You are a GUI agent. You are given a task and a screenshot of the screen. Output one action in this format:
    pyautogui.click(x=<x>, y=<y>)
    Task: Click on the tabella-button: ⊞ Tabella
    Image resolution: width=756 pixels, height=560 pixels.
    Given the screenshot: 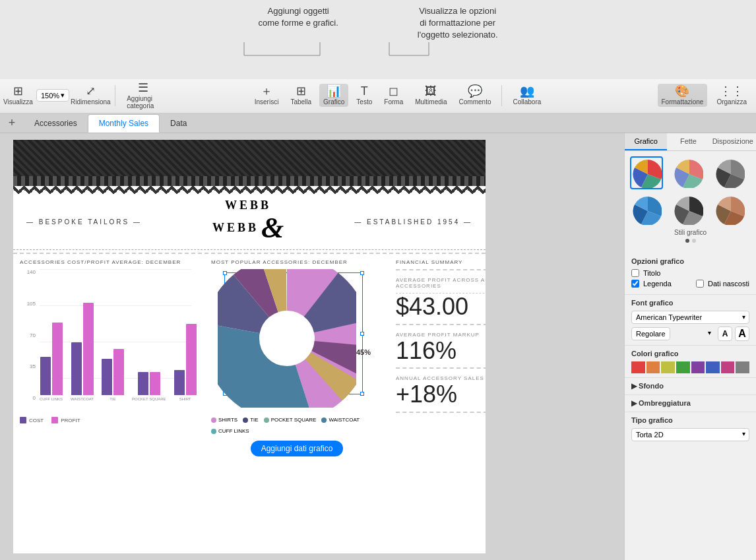 What is the action you would take?
    pyautogui.click(x=301, y=95)
    